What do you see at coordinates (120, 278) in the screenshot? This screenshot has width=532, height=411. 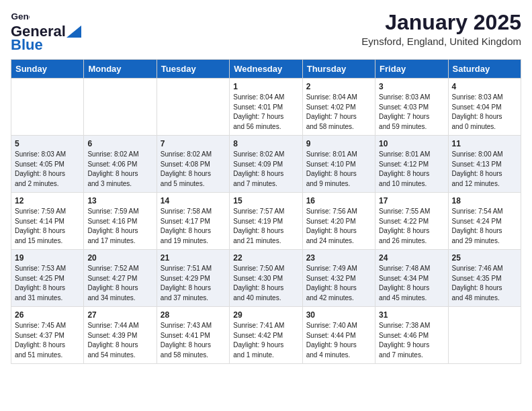 I see `calendar-day-cell: 20Sunrise: 7:52 AM Sunset: 4:27 PM Dayli…` at bounding box center [120, 278].